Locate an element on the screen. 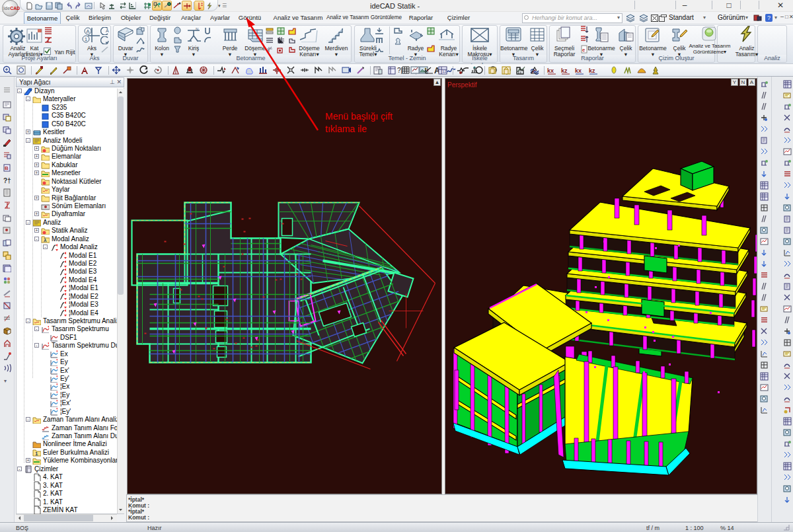 This screenshot has height=532, width=793. svg-text: λ is located at coordinates (45, 241).